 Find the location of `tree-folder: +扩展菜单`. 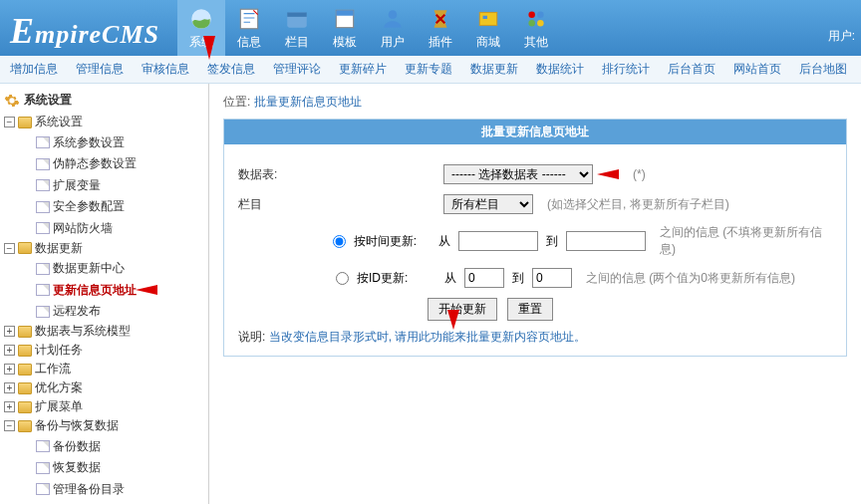

tree-folder: +扩展菜单 is located at coordinates (44, 406).